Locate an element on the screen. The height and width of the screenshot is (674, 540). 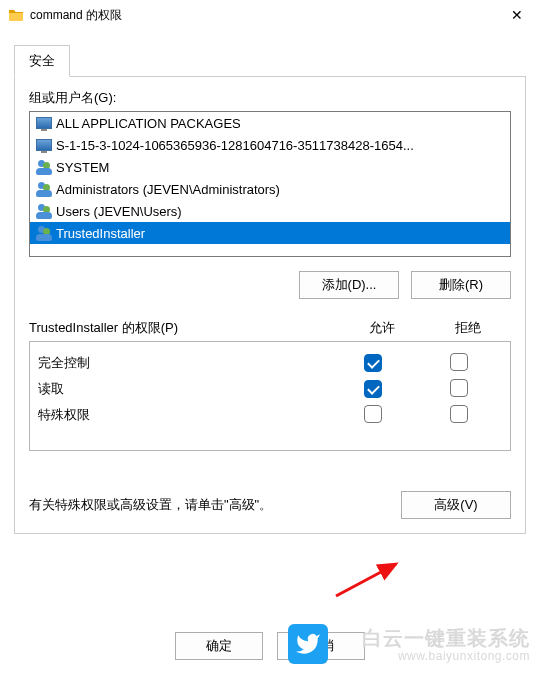
ok-button: 确定 is located at coordinates (219, 646).